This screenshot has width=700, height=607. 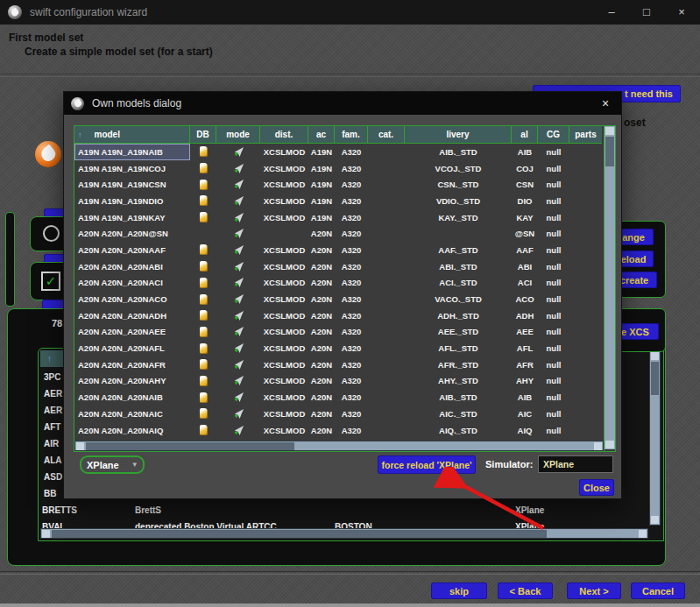 I want to click on simulator-selector-dropdown: XPlane ▼, so click(x=112, y=464).